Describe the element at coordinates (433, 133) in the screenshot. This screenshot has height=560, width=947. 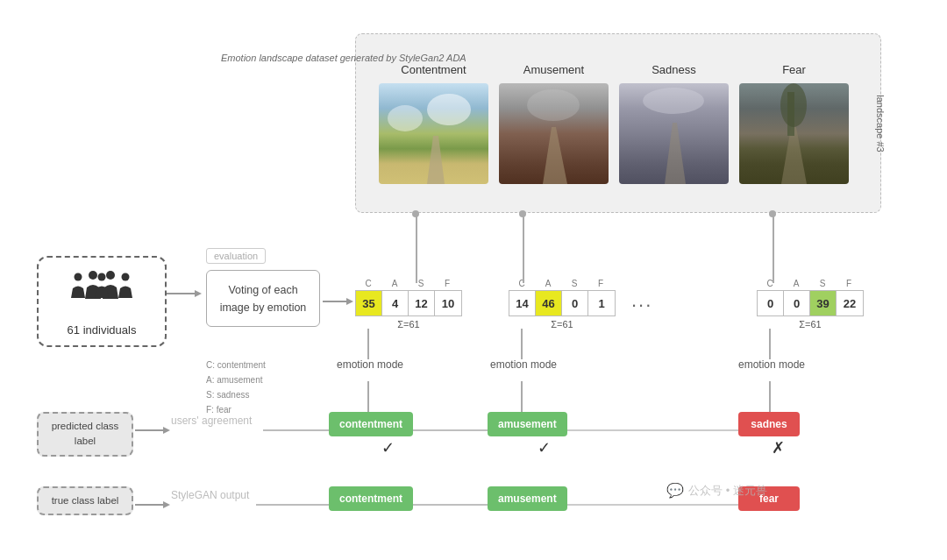
I see `contentment-image` at that location.